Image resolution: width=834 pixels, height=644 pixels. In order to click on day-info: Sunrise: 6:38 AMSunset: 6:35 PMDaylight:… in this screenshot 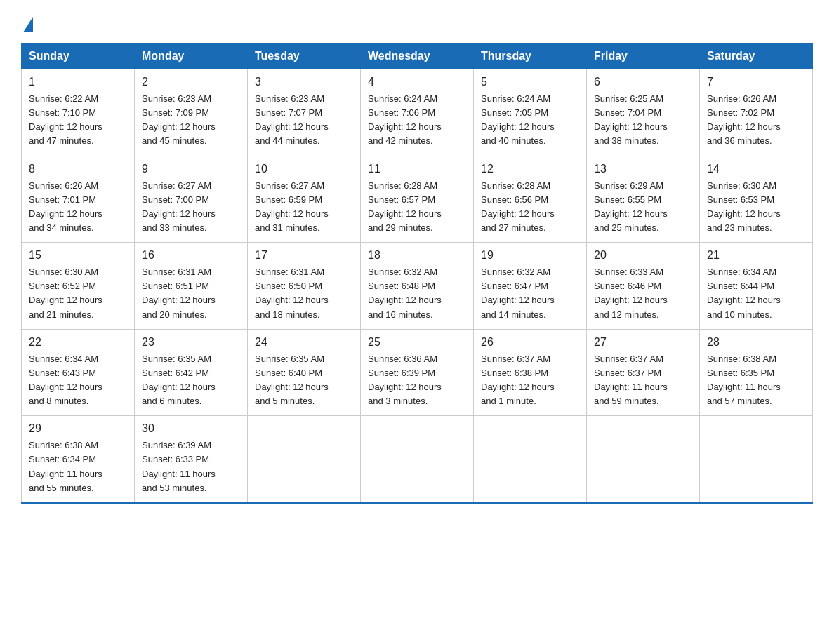, I will do `click(756, 380)`.